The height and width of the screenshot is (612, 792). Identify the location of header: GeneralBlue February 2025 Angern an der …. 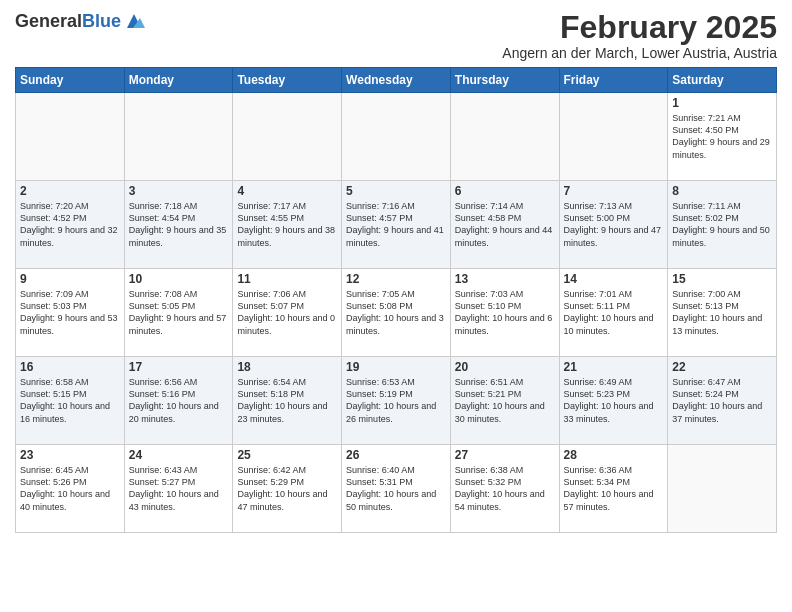
(396, 36).